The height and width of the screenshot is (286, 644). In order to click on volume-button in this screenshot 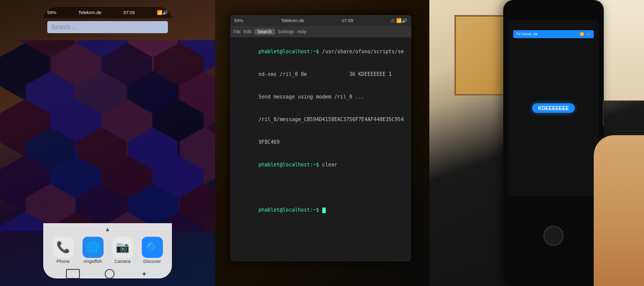, I will do `click(603, 108)`.